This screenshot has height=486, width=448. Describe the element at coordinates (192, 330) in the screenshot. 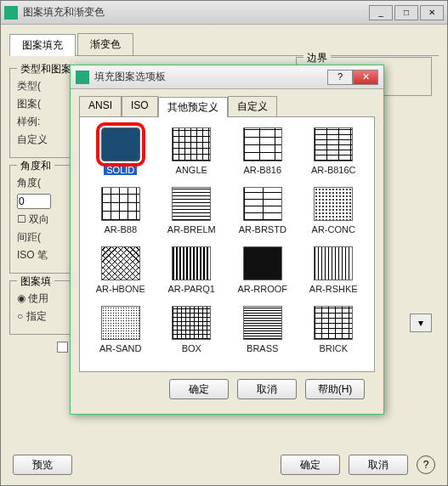

I see `pattern-box: BOX` at that location.